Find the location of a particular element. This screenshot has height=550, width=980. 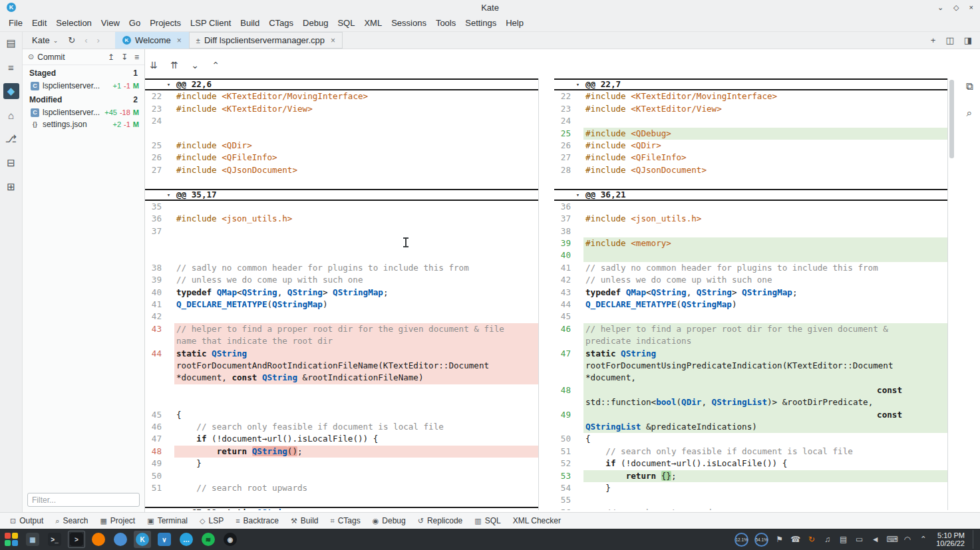

scrollbar-thumb is located at coordinates (951, 119).